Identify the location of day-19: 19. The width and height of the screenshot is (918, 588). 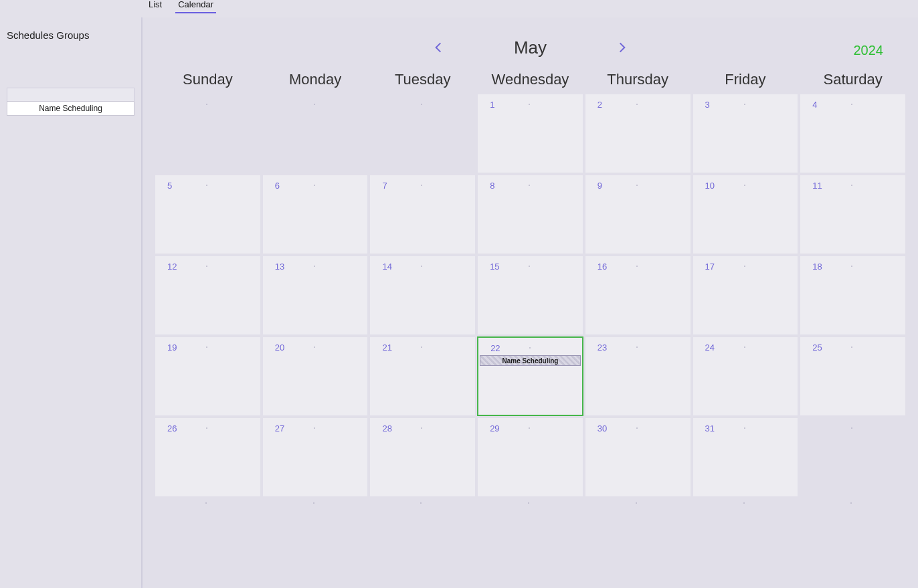
(207, 376).